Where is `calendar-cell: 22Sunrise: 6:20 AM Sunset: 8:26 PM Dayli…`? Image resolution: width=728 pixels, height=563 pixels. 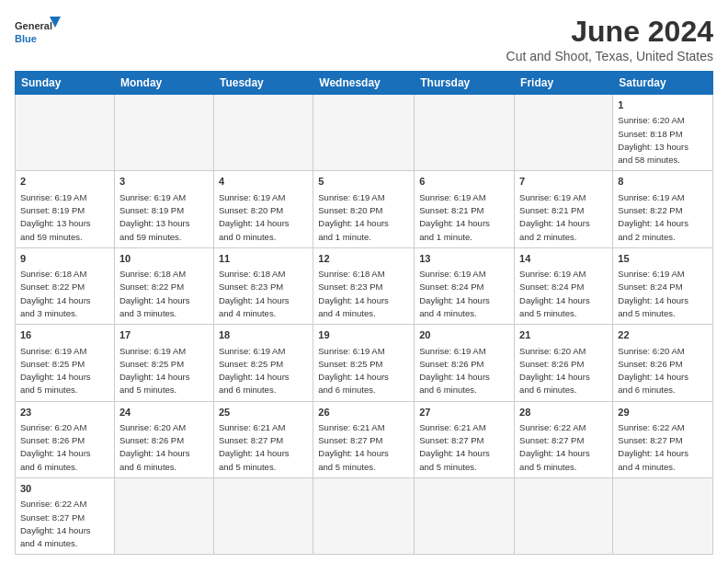
calendar-cell: 22Sunrise: 6:20 AM Sunset: 8:26 PM Dayli… is located at coordinates (664, 362).